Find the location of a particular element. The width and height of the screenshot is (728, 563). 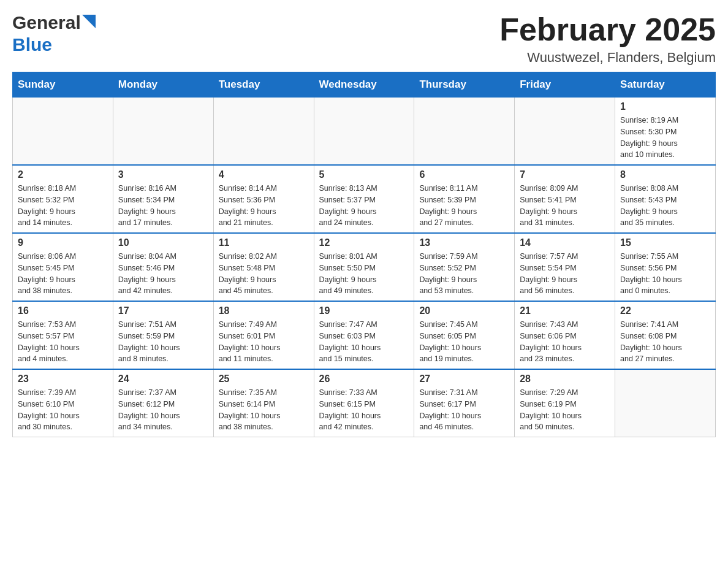

calendar-day: 22Sunrise: 7:41 AMSunset: 6:08 PMDayligh… is located at coordinates (665, 335).